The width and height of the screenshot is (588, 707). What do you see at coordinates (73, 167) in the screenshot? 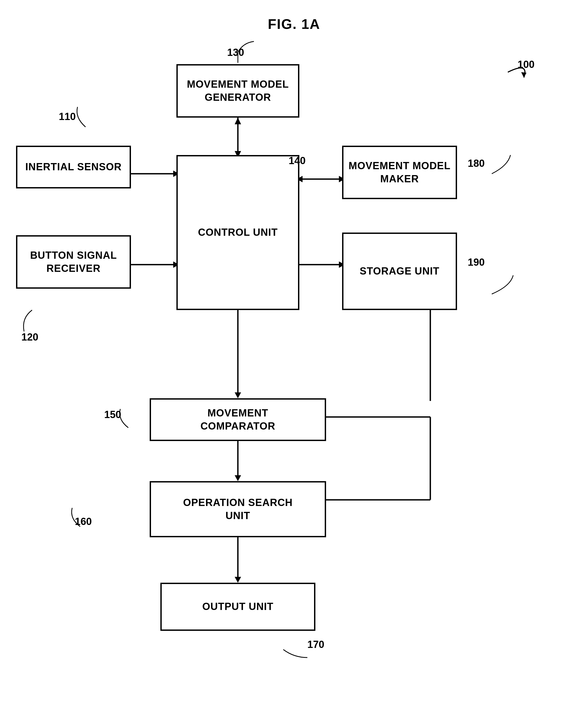
I see `inertial-sensor-box: INERTIAL SENSOR` at bounding box center [73, 167].